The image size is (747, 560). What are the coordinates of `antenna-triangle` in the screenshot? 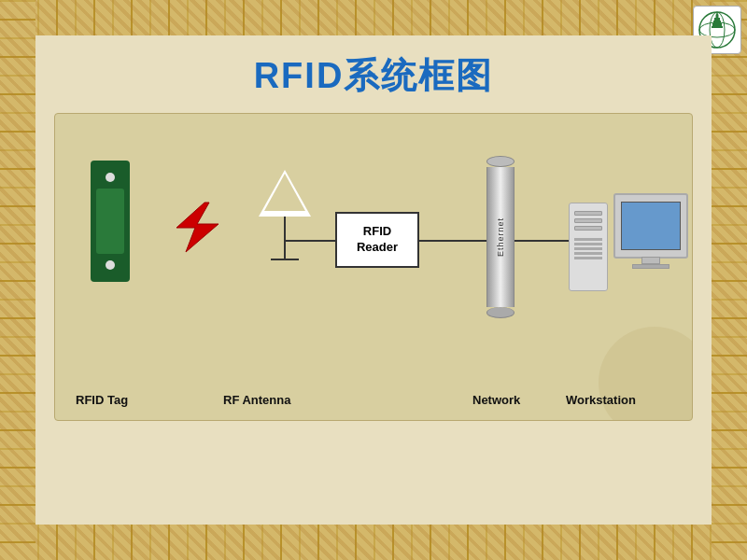 It's located at (285, 193).